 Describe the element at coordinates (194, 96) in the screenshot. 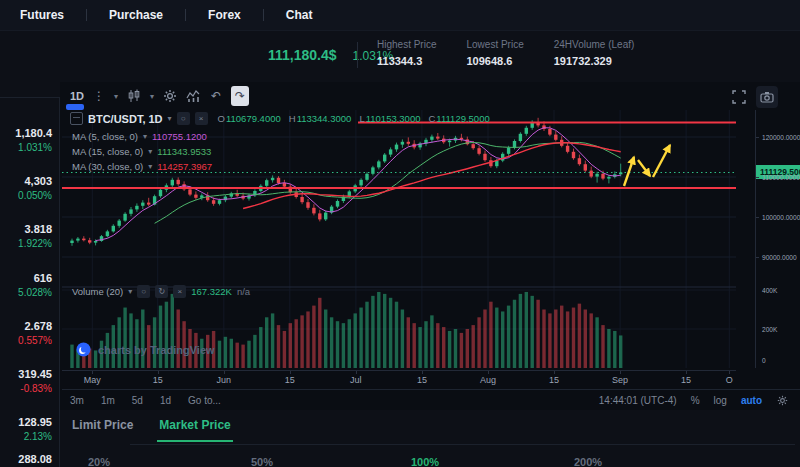

I see `indicators-icon` at that location.